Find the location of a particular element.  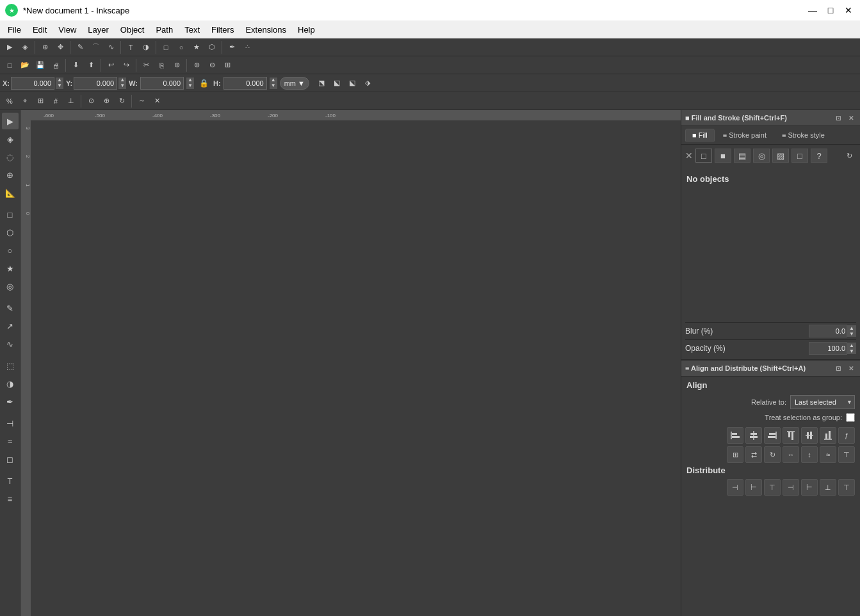

dist-center-h-btn: ⊢ is located at coordinates (754, 487).